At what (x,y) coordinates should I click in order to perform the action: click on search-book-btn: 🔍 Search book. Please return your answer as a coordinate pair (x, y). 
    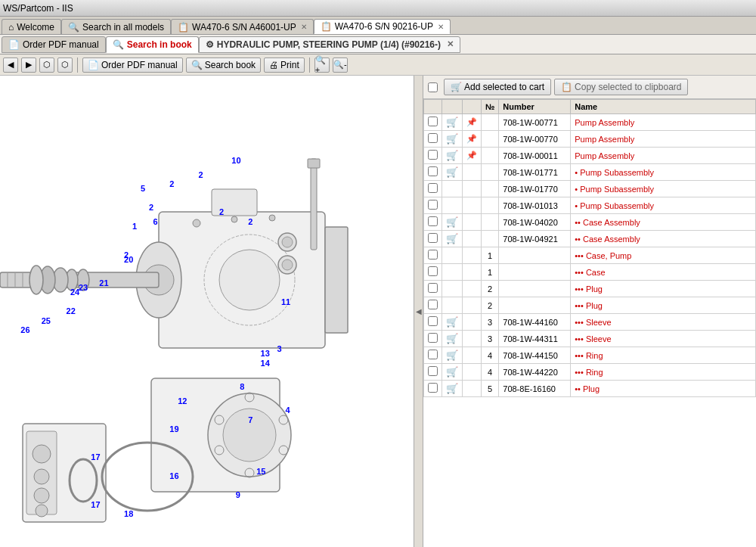
    Looking at the image, I should click on (224, 65).